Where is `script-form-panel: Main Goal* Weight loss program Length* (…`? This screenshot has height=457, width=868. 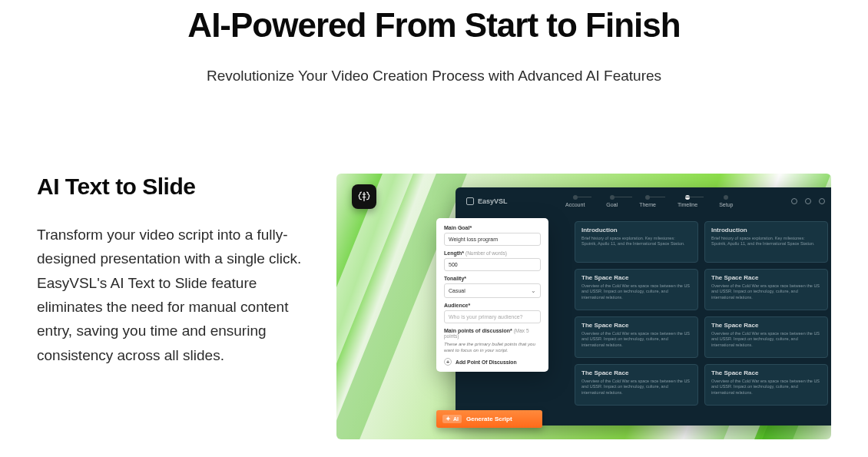
script-form-panel: Main Goal* Weight loss program Length* (… is located at coordinates (492, 295).